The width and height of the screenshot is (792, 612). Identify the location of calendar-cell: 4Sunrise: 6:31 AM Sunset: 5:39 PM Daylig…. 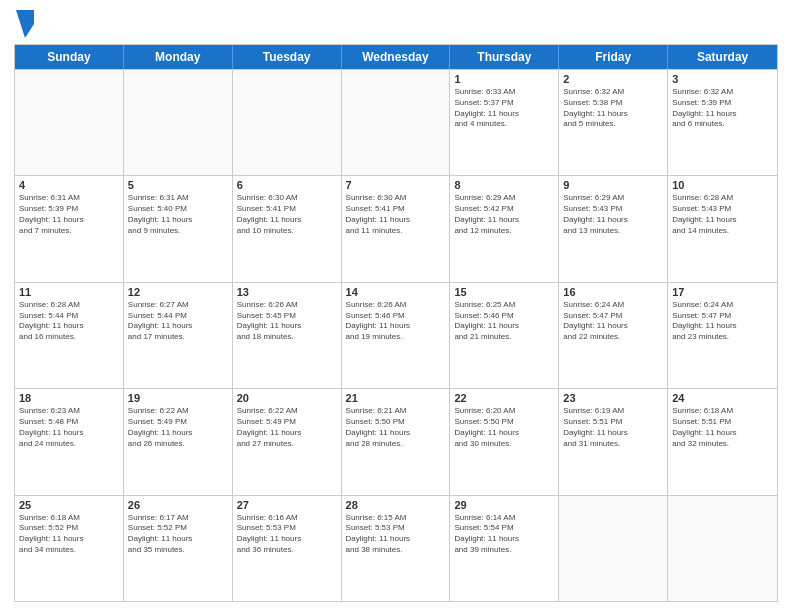
(70, 228).